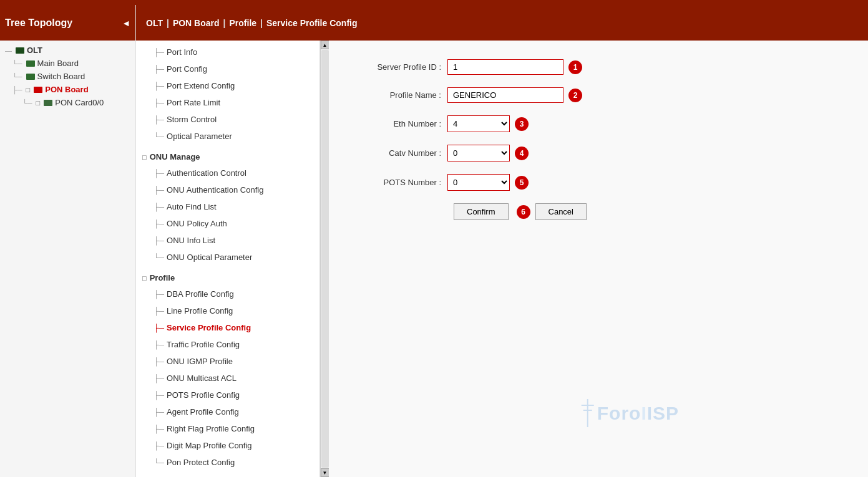 The image size is (868, 477). I want to click on connector-onu-info: ├─, so click(158, 241).